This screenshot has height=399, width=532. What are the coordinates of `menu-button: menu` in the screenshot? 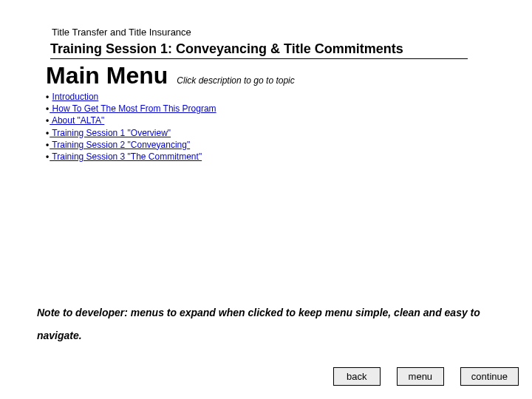 It's located at (420, 377).